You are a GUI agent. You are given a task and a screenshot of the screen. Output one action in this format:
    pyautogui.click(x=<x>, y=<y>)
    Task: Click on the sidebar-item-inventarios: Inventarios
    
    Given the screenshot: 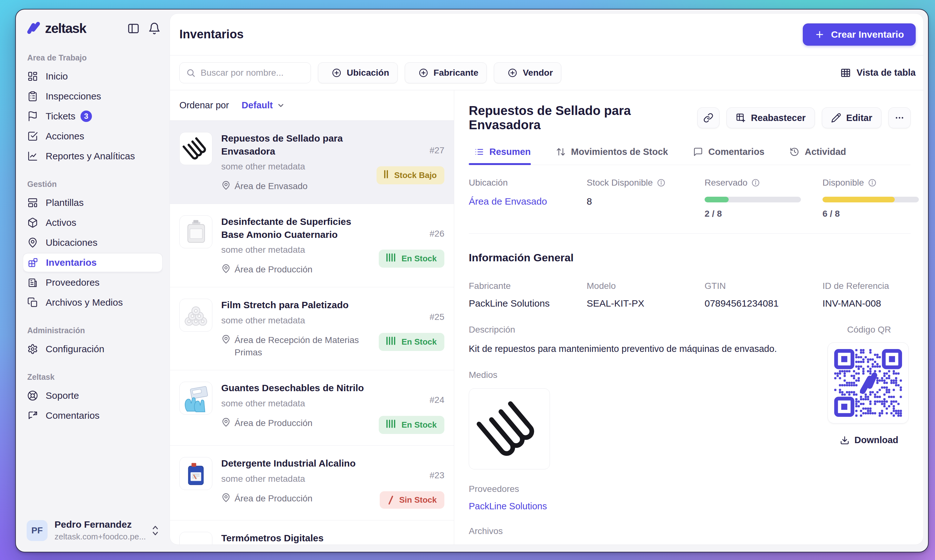 What is the action you would take?
    pyautogui.click(x=93, y=263)
    